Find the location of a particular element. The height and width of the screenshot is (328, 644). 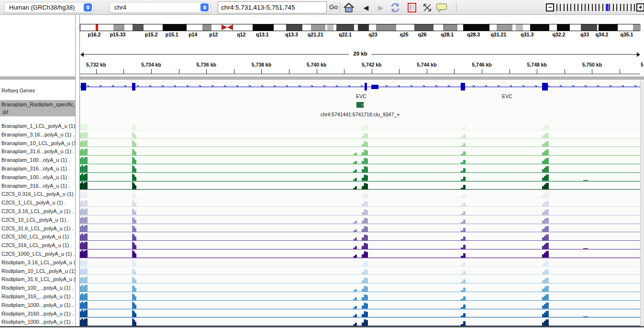

fit-to-window-icon is located at coordinates (427, 8).